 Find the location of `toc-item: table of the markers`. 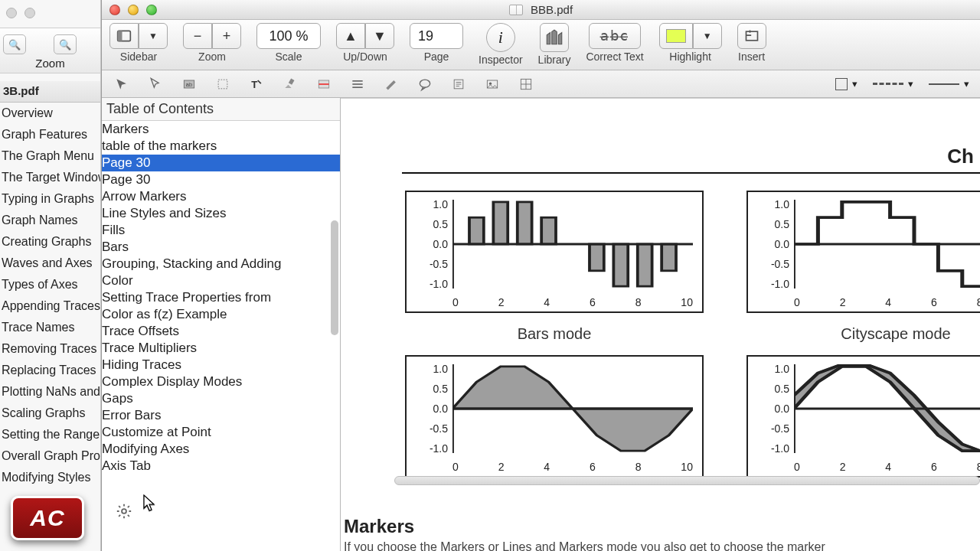

toc-item: table of the markers is located at coordinates (220, 146).